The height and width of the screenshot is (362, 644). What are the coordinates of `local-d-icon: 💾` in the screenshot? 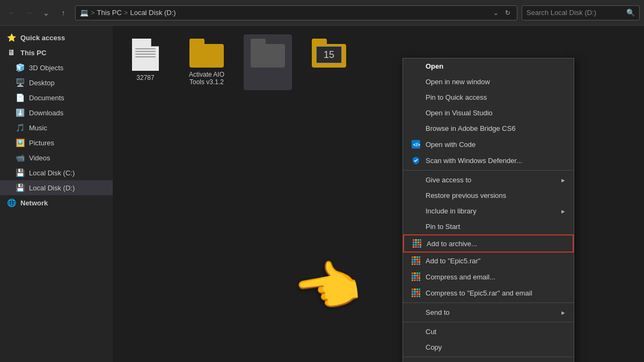 It's located at (20, 188).